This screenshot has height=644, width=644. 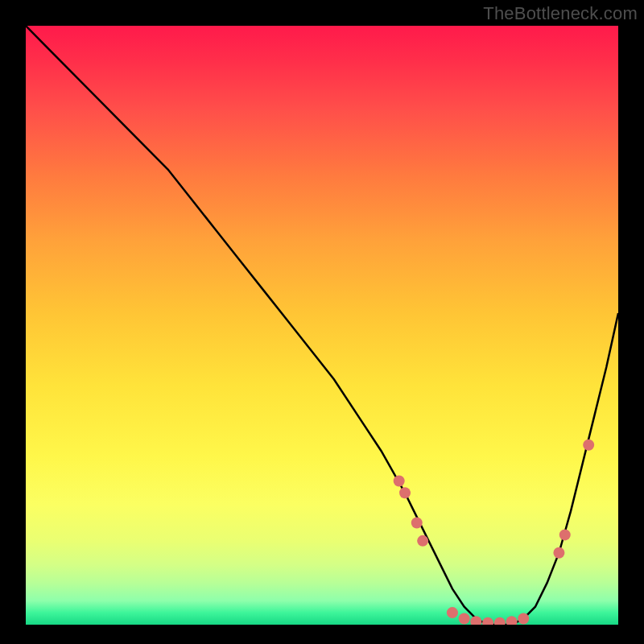 I want to click on watermark-text: TheBottleneck.com, so click(x=560, y=14).